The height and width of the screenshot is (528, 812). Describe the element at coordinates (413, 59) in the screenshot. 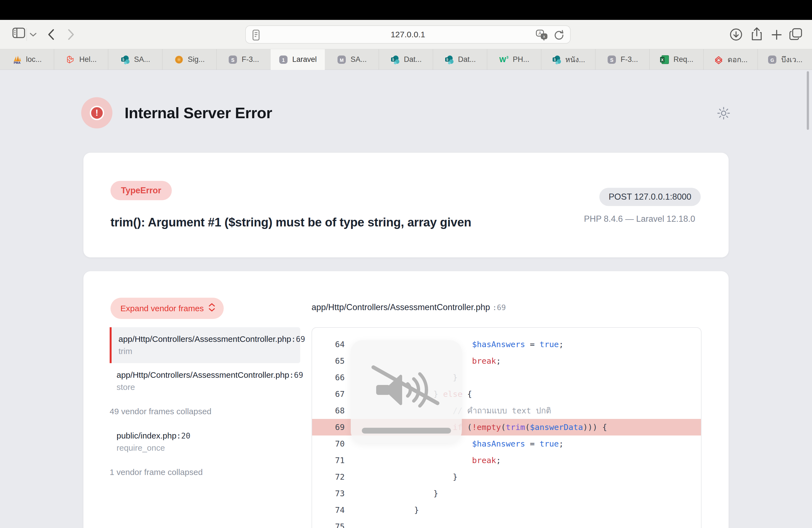

I see `tab-label: Dat...` at that location.